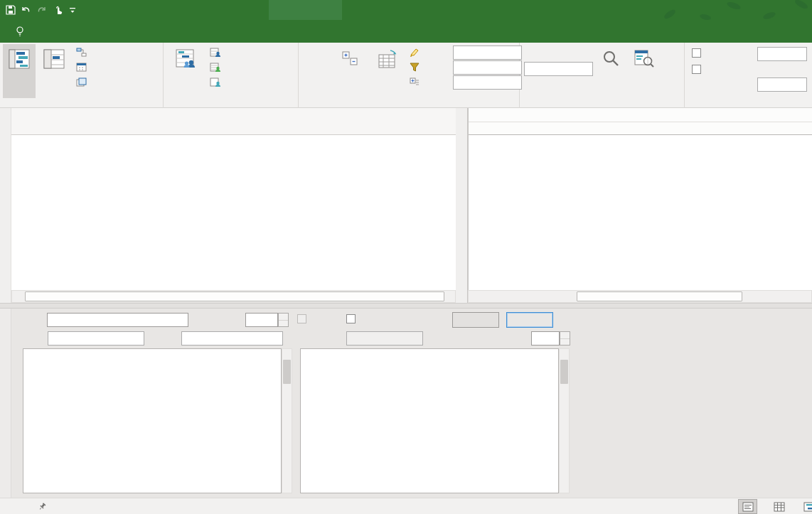 Image resolution: width=812 pixels, height=514 pixels. Describe the element at coordinates (351, 318) in the screenshot. I see `manually-scheduled-checkbox` at that location.